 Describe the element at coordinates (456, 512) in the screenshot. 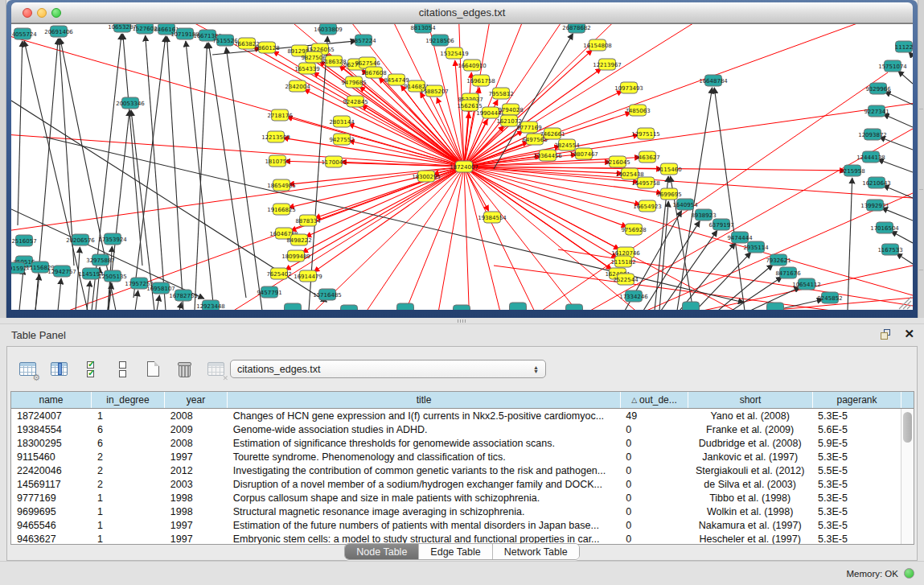

I see `table-row: 969969511998Structural magnetic resonanc…` at that location.